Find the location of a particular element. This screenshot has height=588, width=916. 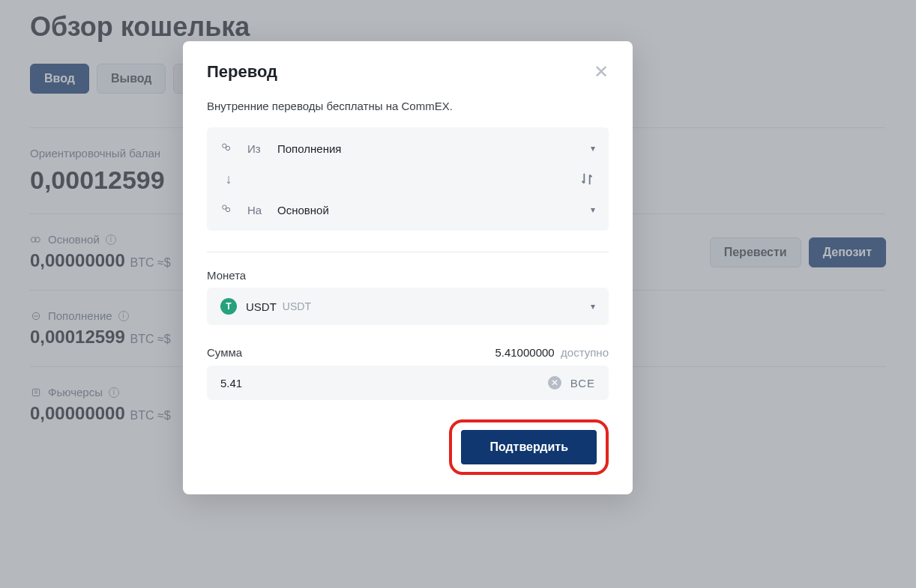

arrow-down-icon: ↓ is located at coordinates (229, 180).